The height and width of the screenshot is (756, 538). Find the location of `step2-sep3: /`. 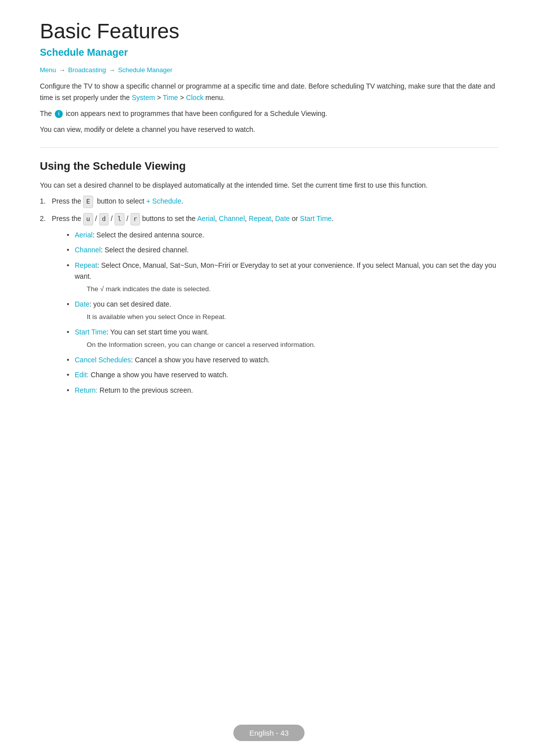

step2-sep3: / is located at coordinates (128, 218).